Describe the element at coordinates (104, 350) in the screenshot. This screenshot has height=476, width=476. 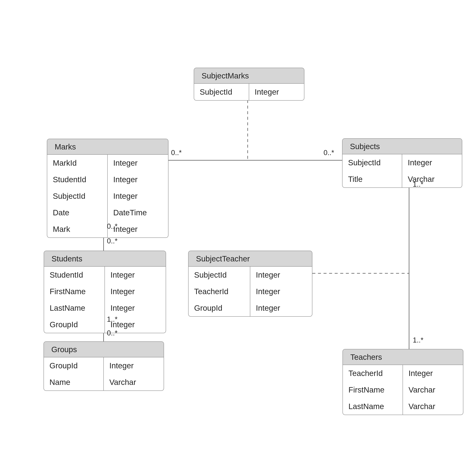
I see `entity-title: Groups` at that location.